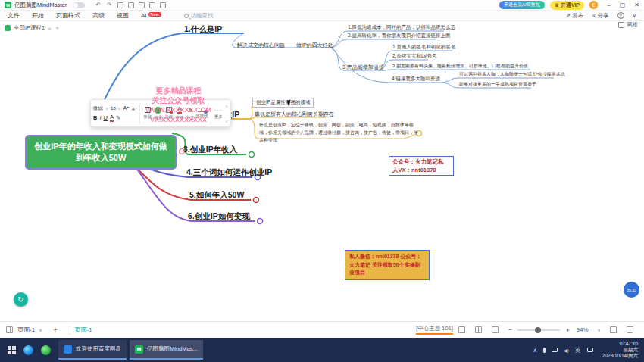  Describe the element at coordinates (315, 45) in the screenshot. I see `node-four-benefits: 做IP的四大好处` at that location.